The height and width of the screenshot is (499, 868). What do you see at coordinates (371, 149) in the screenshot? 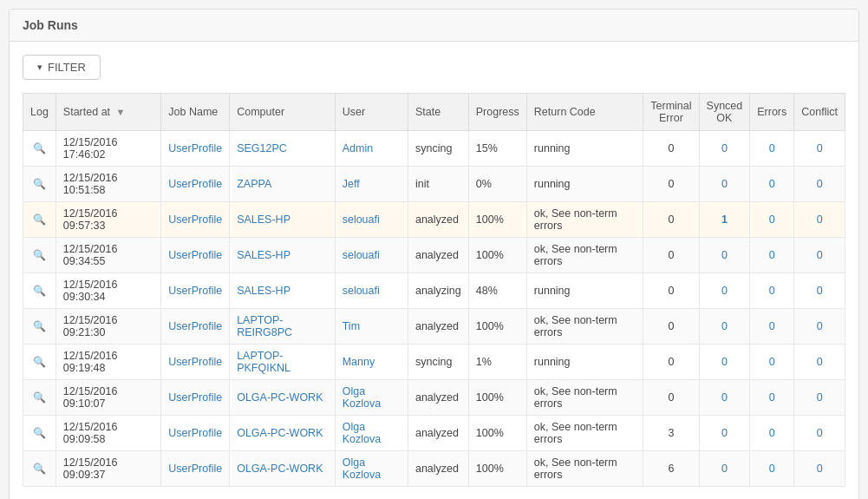
I see `user-cell: Admin` at bounding box center [371, 149].